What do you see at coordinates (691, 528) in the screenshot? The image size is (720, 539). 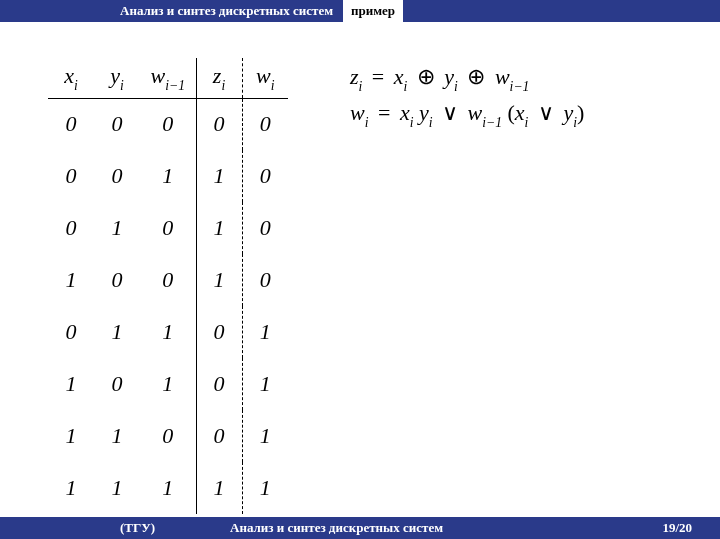 I see `footer-page-counter: 19/20` at bounding box center [691, 528].